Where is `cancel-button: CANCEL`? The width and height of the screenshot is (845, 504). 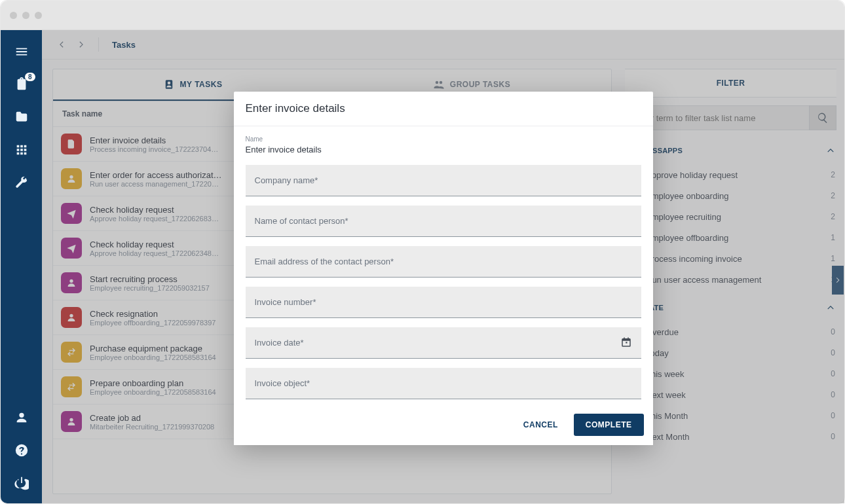 cancel-button: CANCEL is located at coordinates (541, 425).